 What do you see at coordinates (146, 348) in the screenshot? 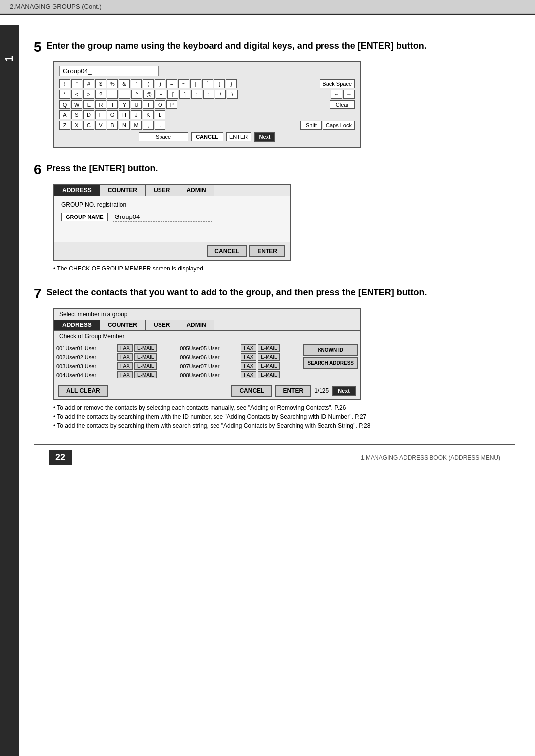
I see `member-email-001: E-MAIL` at bounding box center [146, 348].